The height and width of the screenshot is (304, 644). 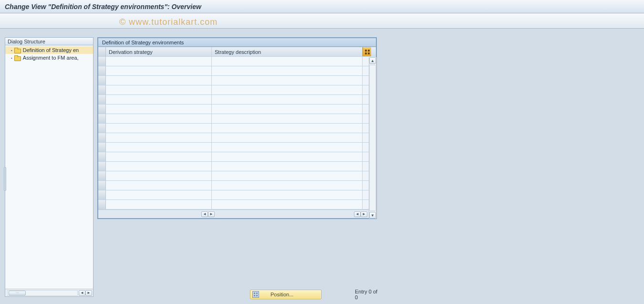 What do you see at coordinates (373, 215) in the screenshot?
I see `scroll-down-icon: ▼` at bounding box center [373, 215].